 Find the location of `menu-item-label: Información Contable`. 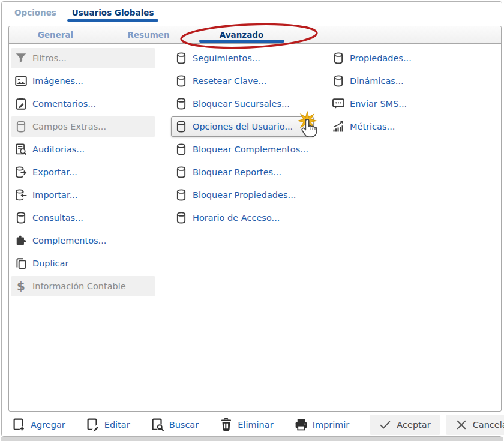

menu-item-label: Información Contable is located at coordinates (79, 286).